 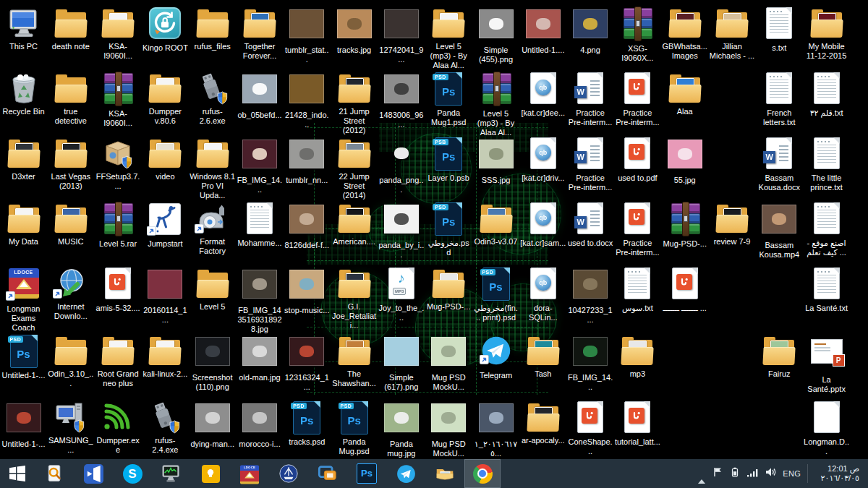 What do you see at coordinates (684, 160) in the screenshot?
I see `desktop-icon: 55.jpg` at bounding box center [684, 160].